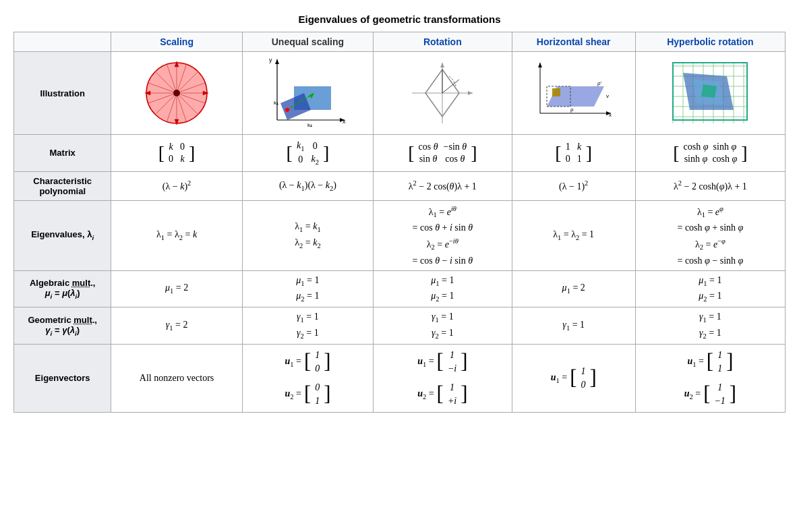  What do you see at coordinates (442, 378) in the screenshot?
I see `cell-rotation-eigenvectors: u1 = [ 1 −i ] u2 =` at bounding box center [442, 378].